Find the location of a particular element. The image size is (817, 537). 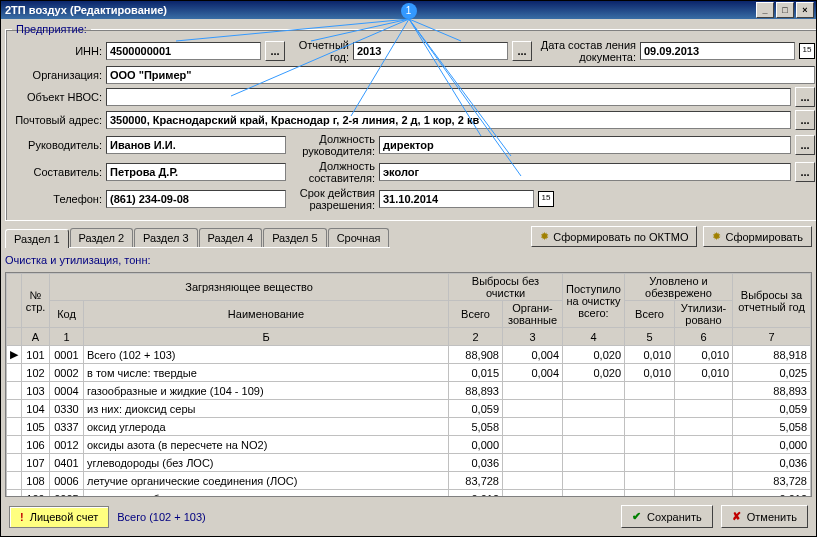

comp-label: Составитель: is located at coordinates (57, 172).